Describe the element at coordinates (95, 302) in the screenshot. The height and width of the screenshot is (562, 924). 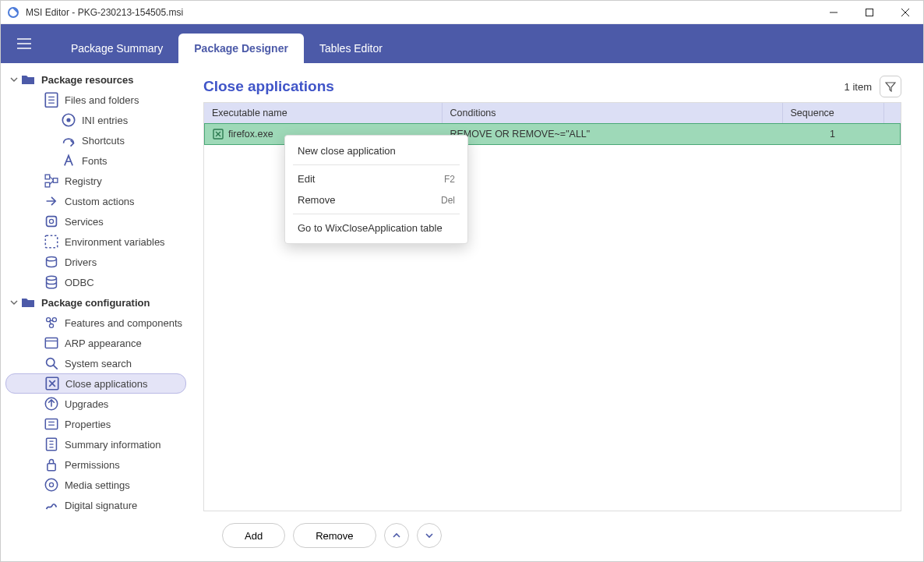
I see `tree-label: Package configuration` at that location.